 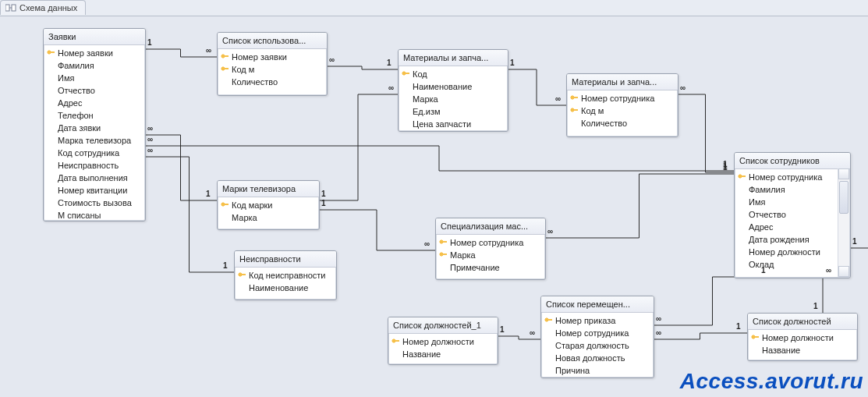 I want to click on field: Марка телевизора, so click(x=94, y=140).